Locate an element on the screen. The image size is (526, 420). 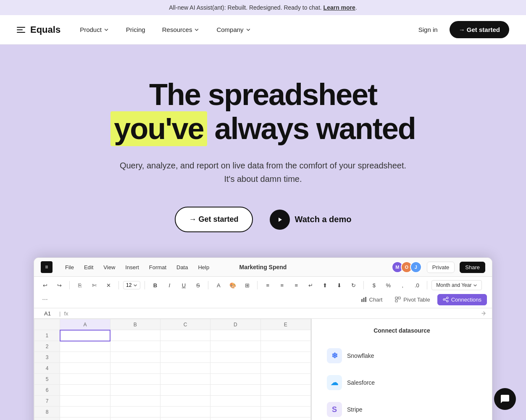
menu-file: File is located at coordinates (70, 267).